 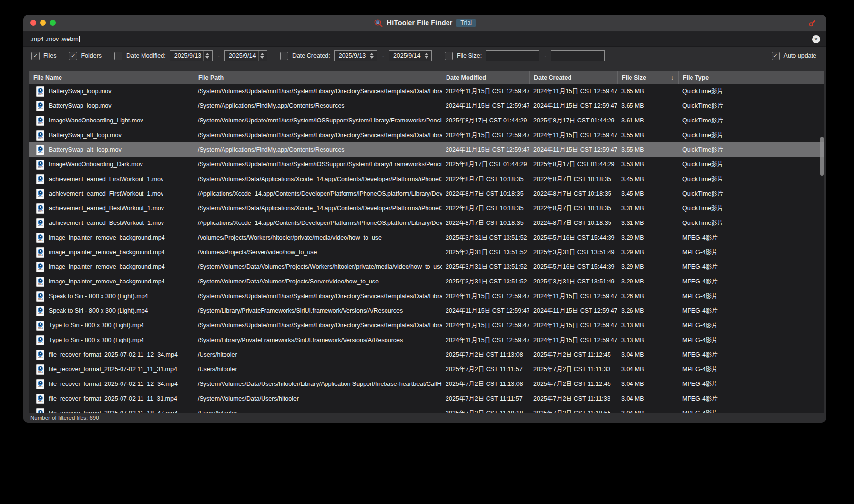 What do you see at coordinates (64, 418) in the screenshot?
I see `filtered-files-count: Number of filtered files: 690` at bounding box center [64, 418].